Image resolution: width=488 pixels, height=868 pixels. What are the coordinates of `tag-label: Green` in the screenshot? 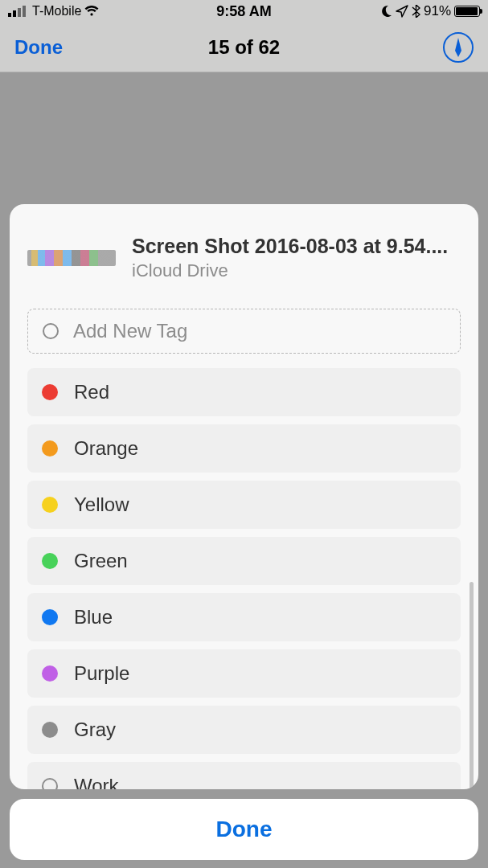 It's located at (101, 561).